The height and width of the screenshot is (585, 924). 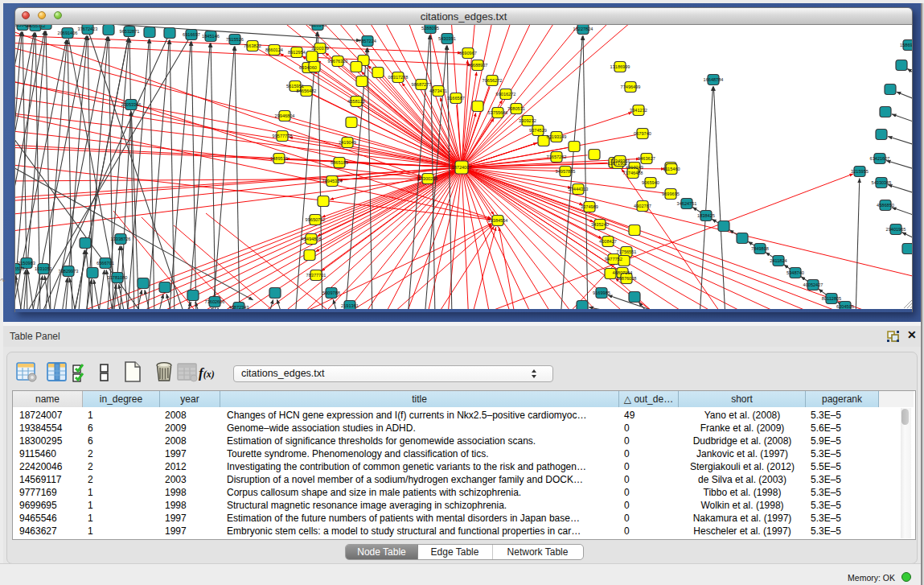 What do you see at coordinates (88, 29) in the screenshot?
I see `svg-text: 37672423` at bounding box center [88, 29].